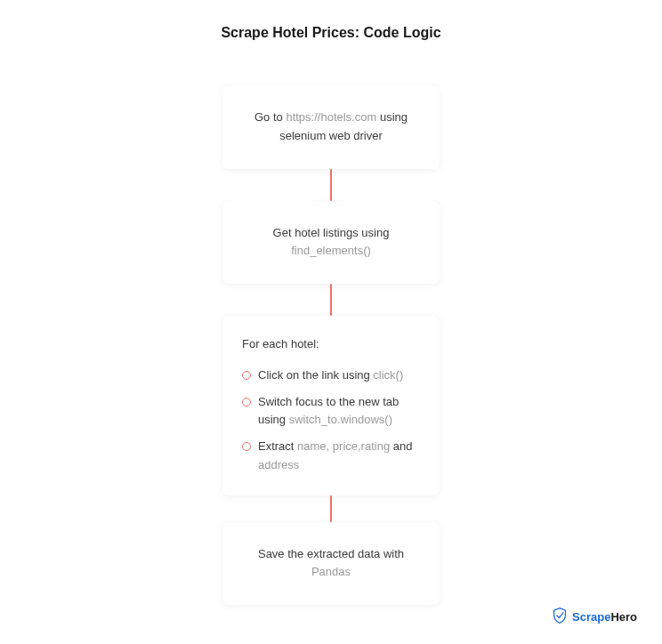 The image size is (662, 644). I want to click on step-4-code: Pandas, so click(331, 571).